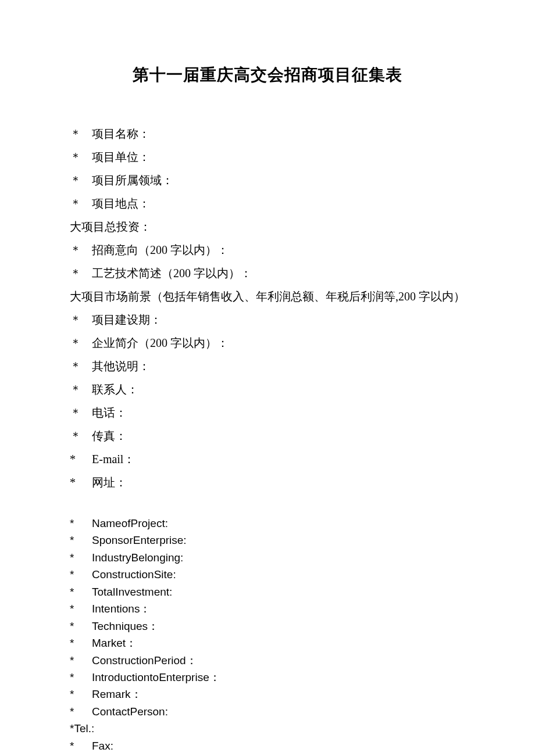 Image resolution: width=535 pixels, height=756 pixels. Describe the element at coordinates (268, 413) in the screenshot. I see `field-row: ＊电话：` at that location.